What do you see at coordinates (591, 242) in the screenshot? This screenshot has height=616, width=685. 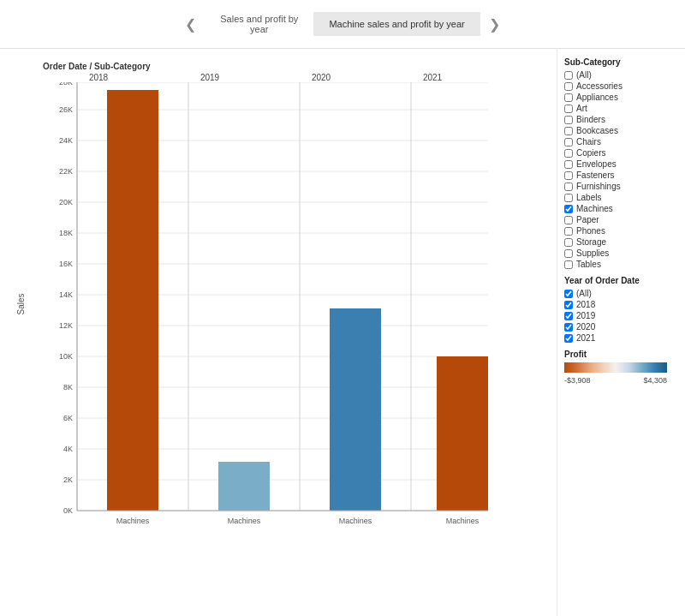 I see `filter-storage-label: Storage` at bounding box center [591, 242].